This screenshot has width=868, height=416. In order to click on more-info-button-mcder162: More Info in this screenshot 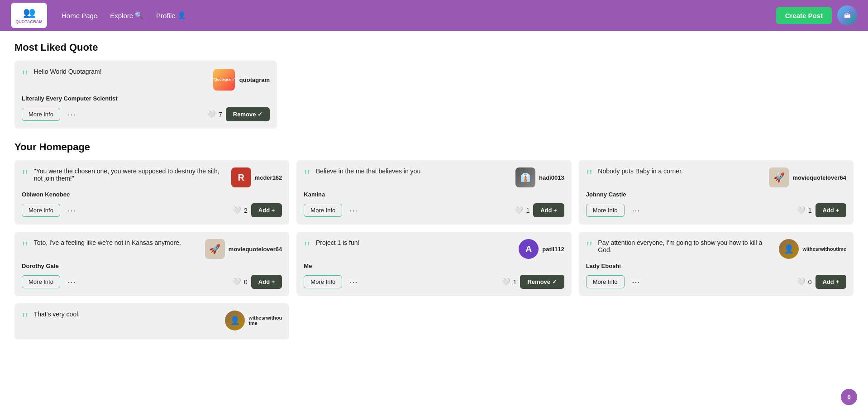, I will do `click(41, 210)`.